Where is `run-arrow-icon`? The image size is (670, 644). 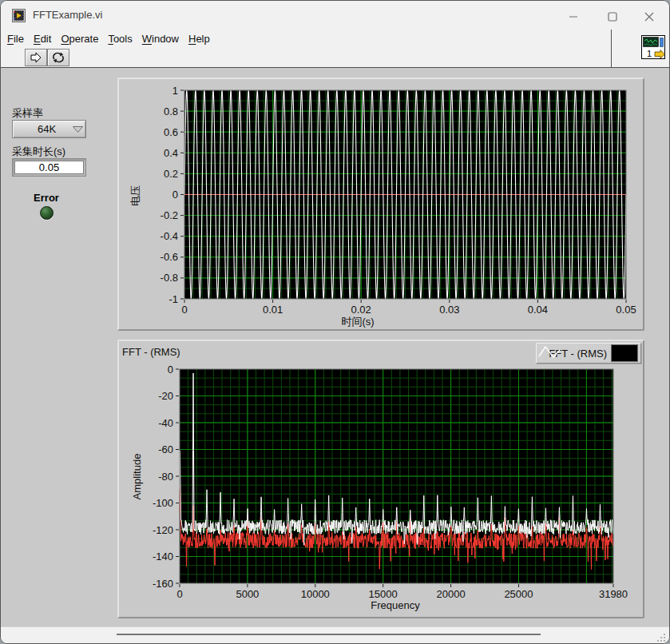
run-arrow-icon is located at coordinates (36, 58).